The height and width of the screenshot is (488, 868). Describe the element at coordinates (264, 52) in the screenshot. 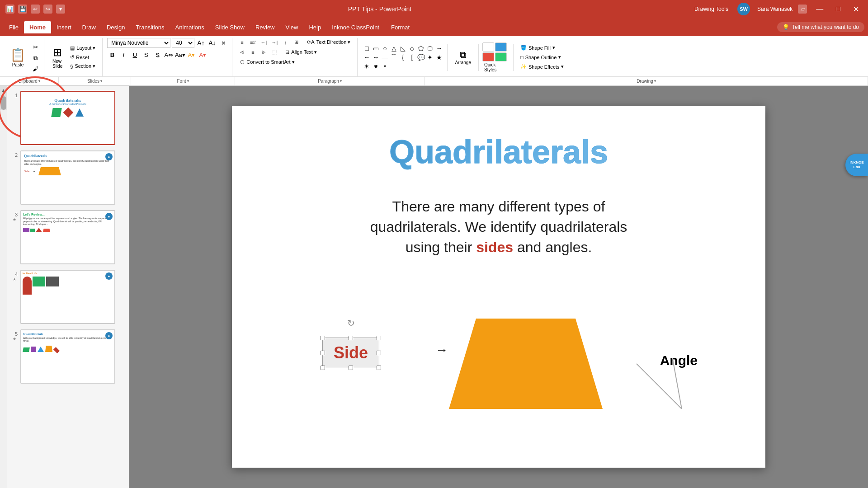

I see `align-right-button: ⫸` at that location.